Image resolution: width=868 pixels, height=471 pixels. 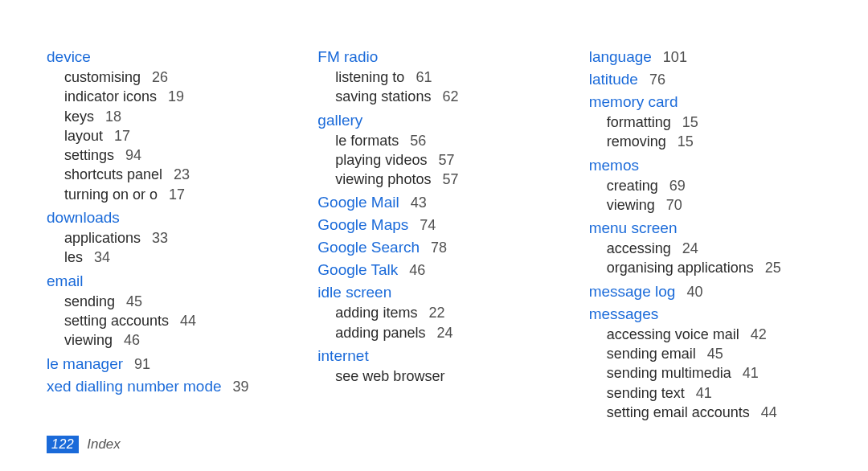 What do you see at coordinates (419, 203) in the screenshot?
I see `index-heading-page: 43` at bounding box center [419, 203].